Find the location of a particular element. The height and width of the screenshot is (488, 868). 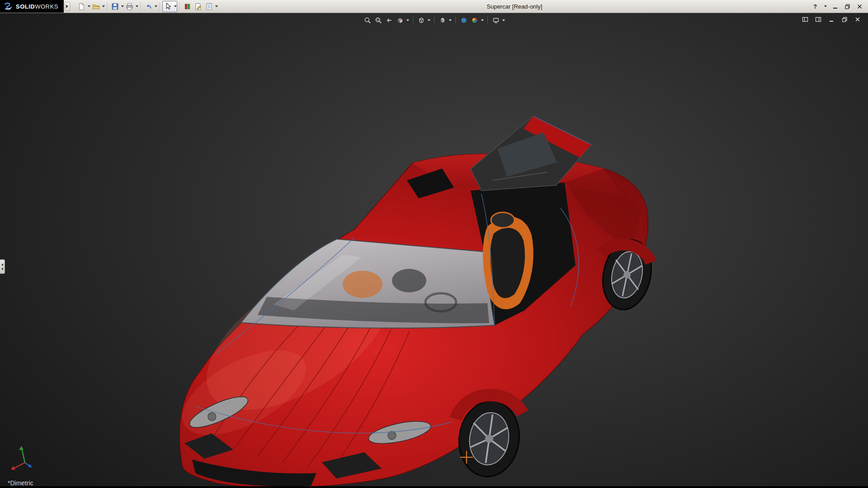

view-orientation-label: *Dimetric is located at coordinates (21, 483).